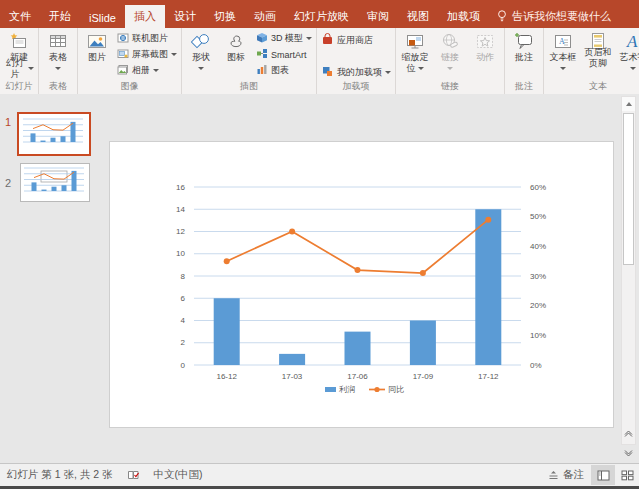  What do you see at coordinates (185, 16) in the screenshot?
I see `tab-design: 设计` at bounding box center [185, 16].